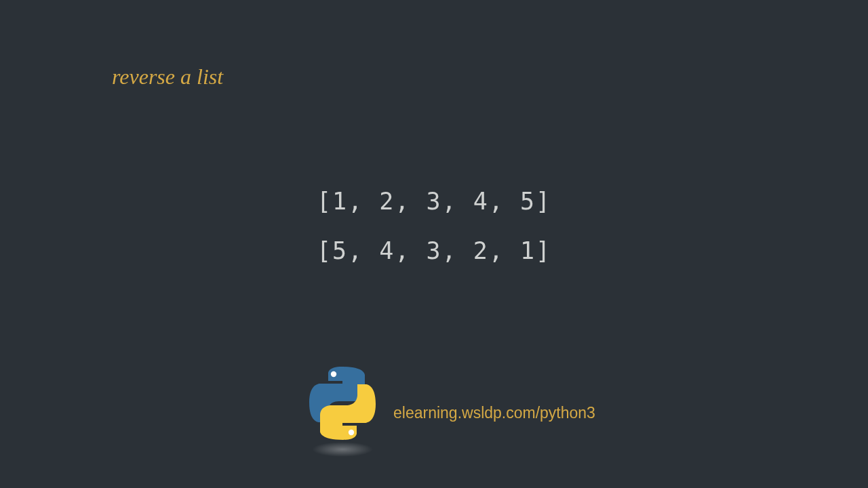  What do you see at coordinates (434, 202) in the screenshot?
I see `code-line-original: [1, 2, 3, 4, 5]` at bounding box center [434, 202].